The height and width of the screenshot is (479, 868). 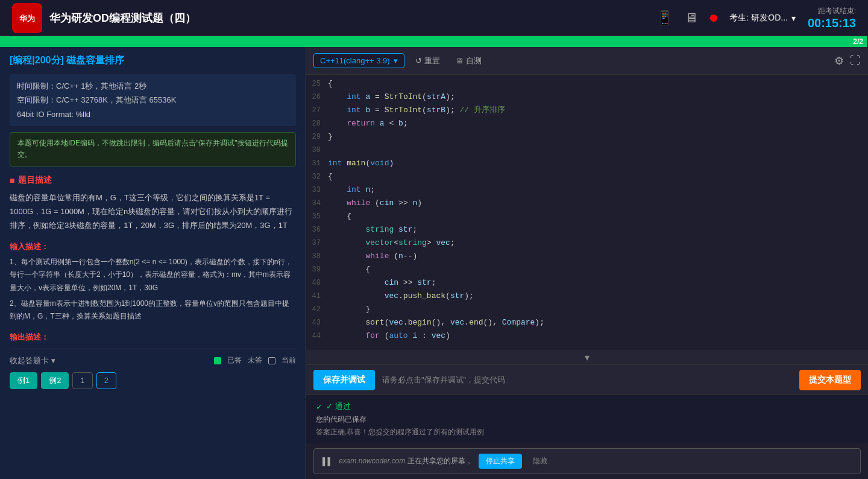 I want to click on progress-label: 2/2, so click(x=858, y=42).